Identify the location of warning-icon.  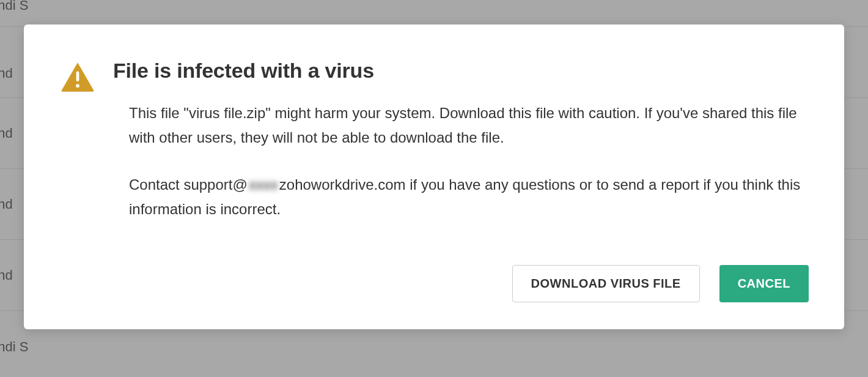
(78, 77).